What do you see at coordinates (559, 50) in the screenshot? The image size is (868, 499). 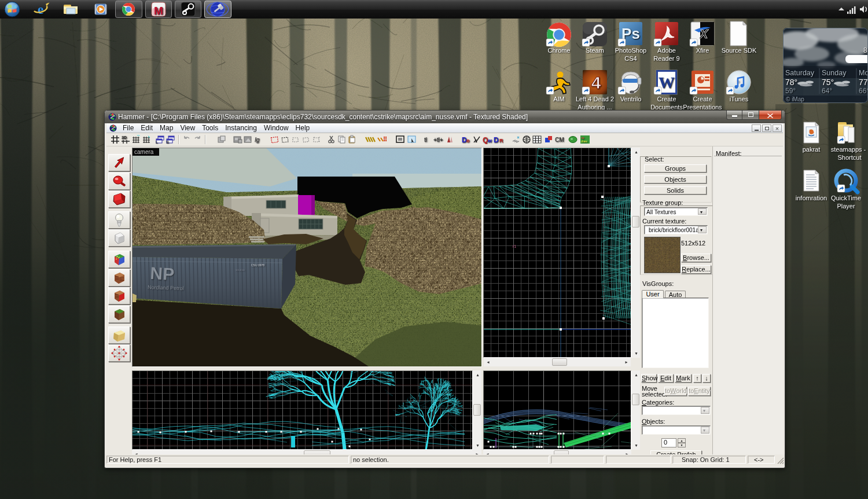 I see `svg-text: Chrome` at bounding box center [559, 50].